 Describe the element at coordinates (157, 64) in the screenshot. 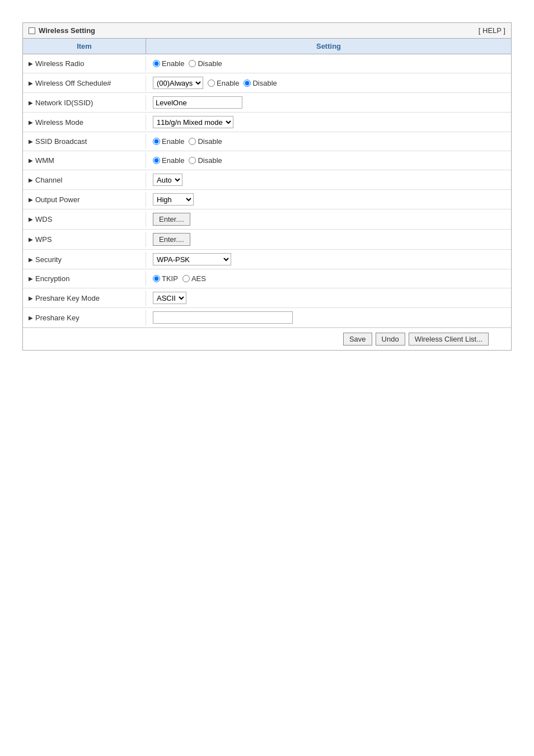

I see `radio-enable-input` at that location.